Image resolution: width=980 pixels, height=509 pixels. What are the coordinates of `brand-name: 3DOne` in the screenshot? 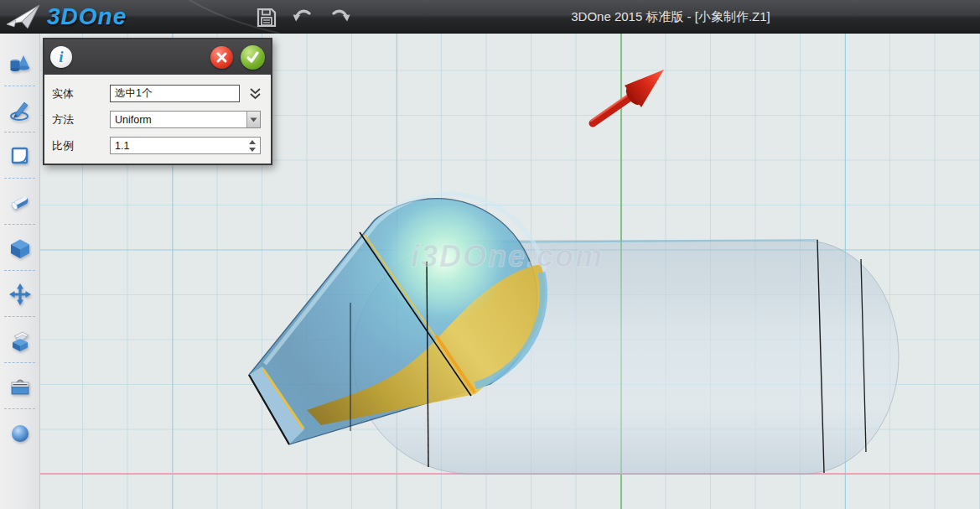 It's located at (87, 17).